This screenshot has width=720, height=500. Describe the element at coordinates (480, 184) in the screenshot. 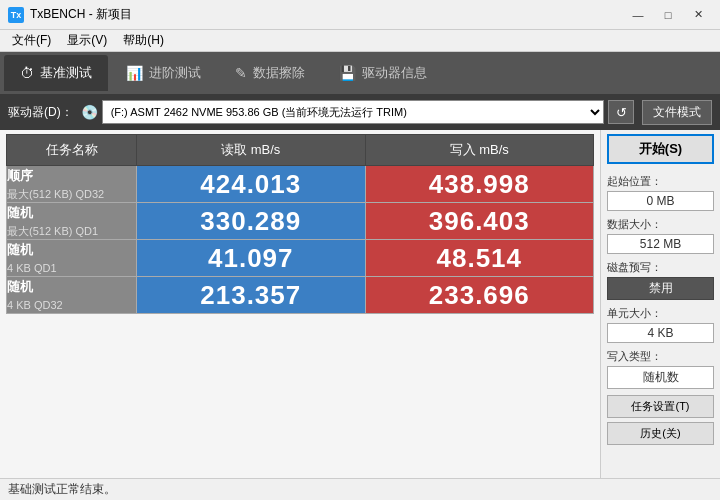

I see `row-1-write: 438.998` at that location.